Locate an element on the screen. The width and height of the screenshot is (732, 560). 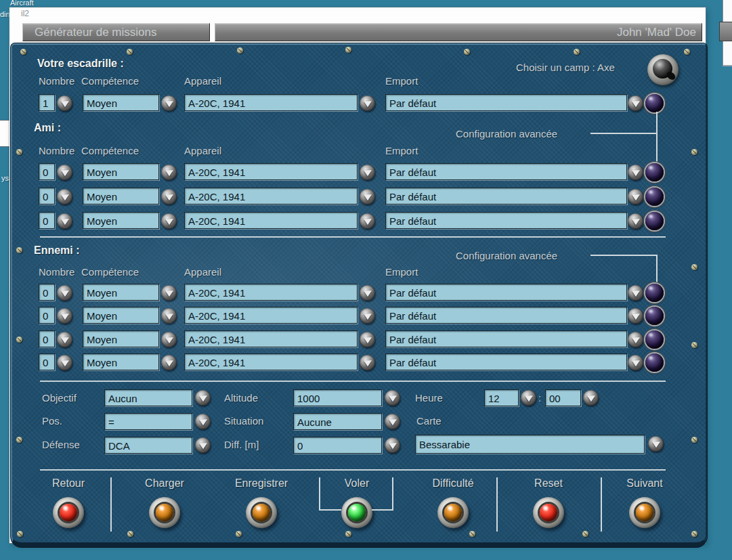
desktop-icon-label-din: din is located at coordinates (5, 14).